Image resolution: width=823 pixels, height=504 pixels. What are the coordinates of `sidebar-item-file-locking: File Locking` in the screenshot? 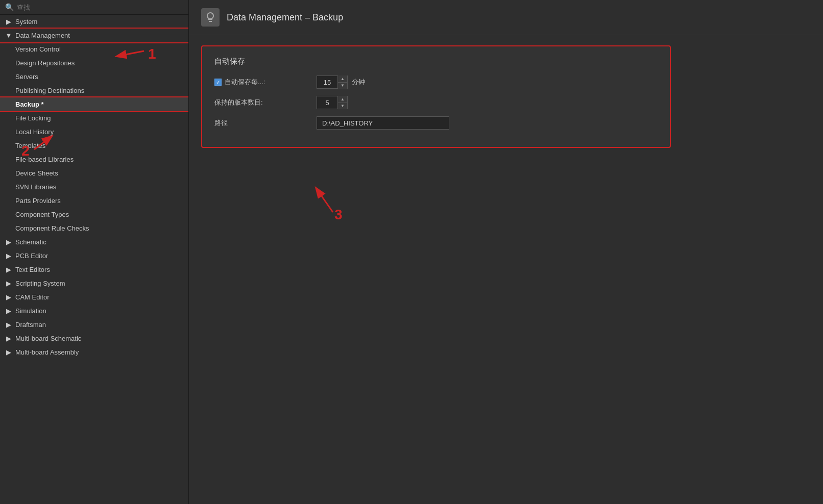 It's located at (94, 118).